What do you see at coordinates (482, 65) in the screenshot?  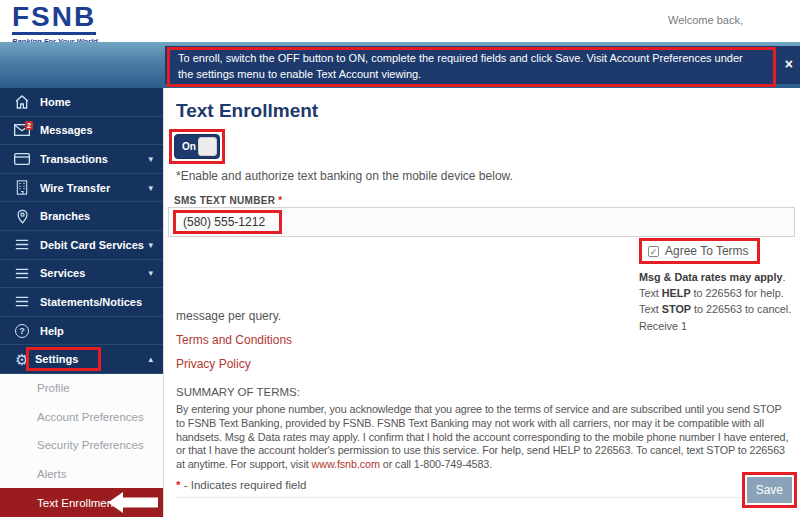 I see `enrollment-notice: To enroll, switch the OFF button to ON, …` at bounding box center [482, 65].